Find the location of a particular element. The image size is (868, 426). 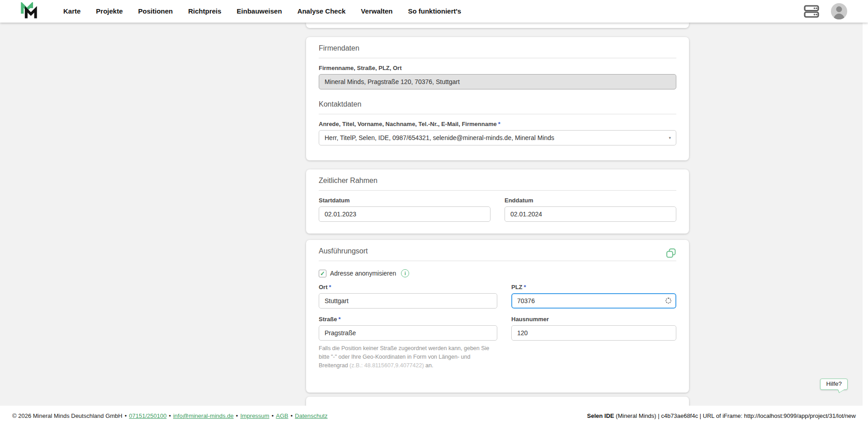

enddatum-label: Enddatum is located at coordinates (590, 201).